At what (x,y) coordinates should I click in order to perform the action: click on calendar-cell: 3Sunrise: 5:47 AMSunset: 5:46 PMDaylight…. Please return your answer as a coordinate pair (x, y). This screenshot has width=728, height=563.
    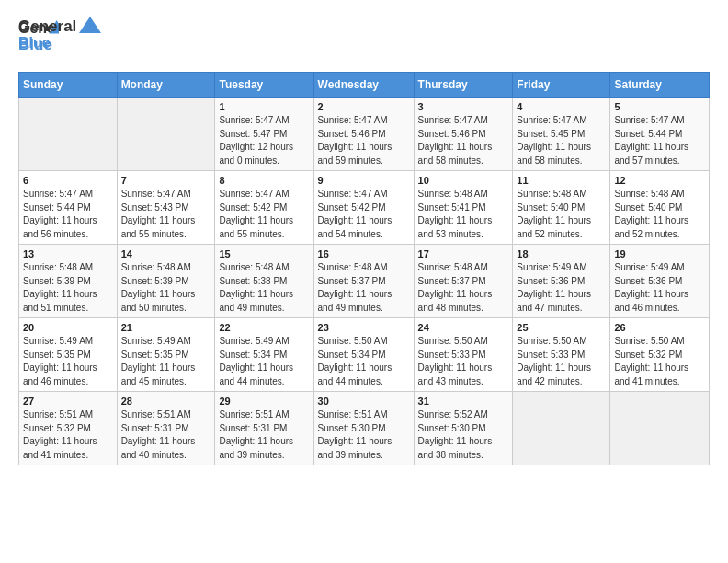
    Looking at the image, I should click on (463, 134).